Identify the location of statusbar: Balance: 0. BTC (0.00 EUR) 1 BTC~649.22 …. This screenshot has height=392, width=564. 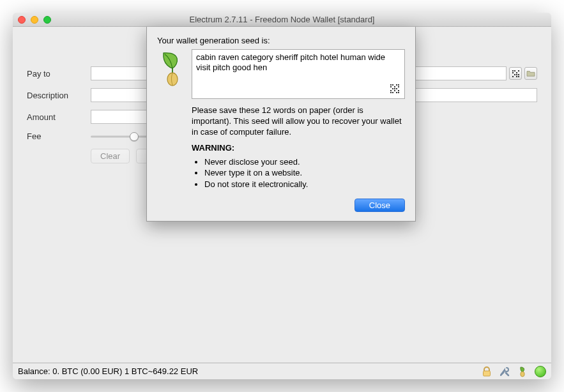
(282, 371).